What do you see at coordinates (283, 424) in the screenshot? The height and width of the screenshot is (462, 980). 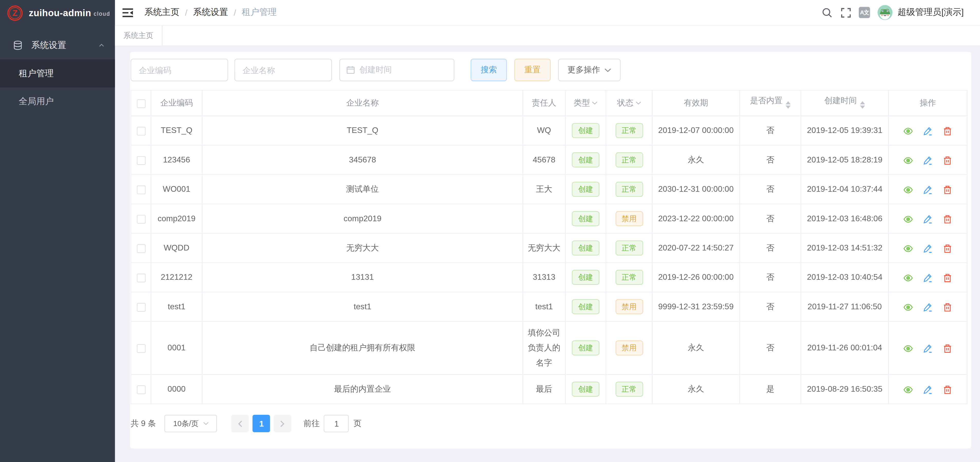 I see `next-page-button` at bounding box center [283, 424].